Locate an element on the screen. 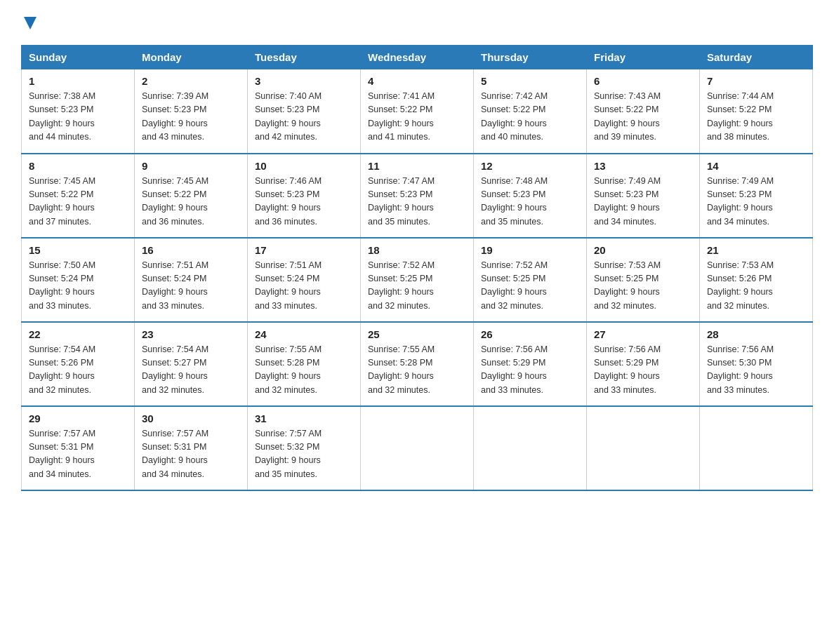 The image size is (834, 644). calendar-week-row: 22Sunrise: 7:54 AMSunset: 5:26 PMDayligh… is located at coordinates (417, 364).